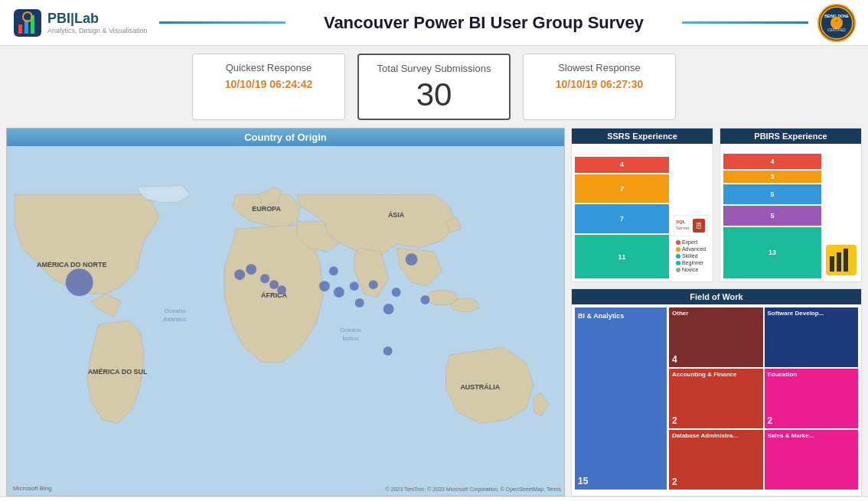 The width and height of the screenshot is (868, 501). What do you see at coordinates (716, 482) in the screenshot?
I see `fow-database-value: 2` at bounding box center [716, 482].